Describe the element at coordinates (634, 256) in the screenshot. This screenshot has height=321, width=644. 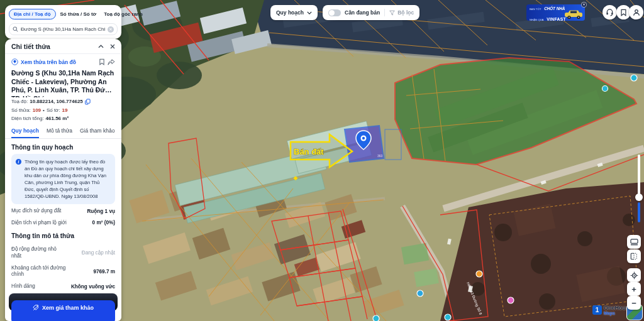
I see `split-view-icon` at that location.